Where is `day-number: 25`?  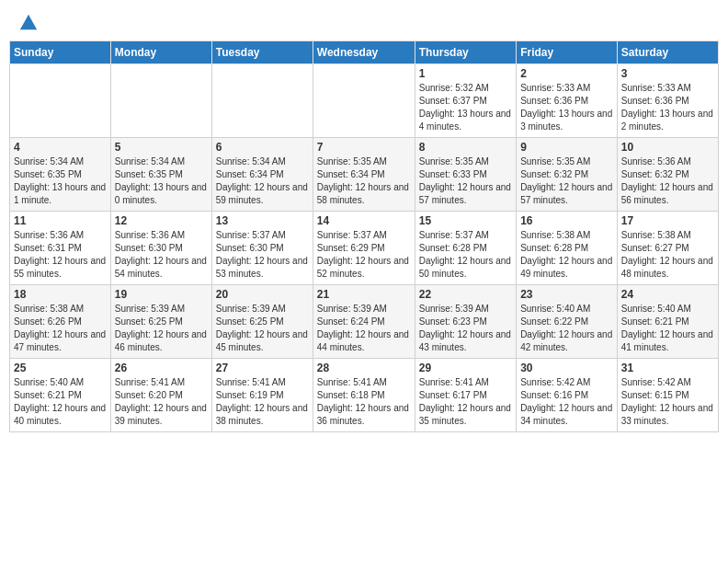
day-number: 25 is located at coordinates (61, 368).